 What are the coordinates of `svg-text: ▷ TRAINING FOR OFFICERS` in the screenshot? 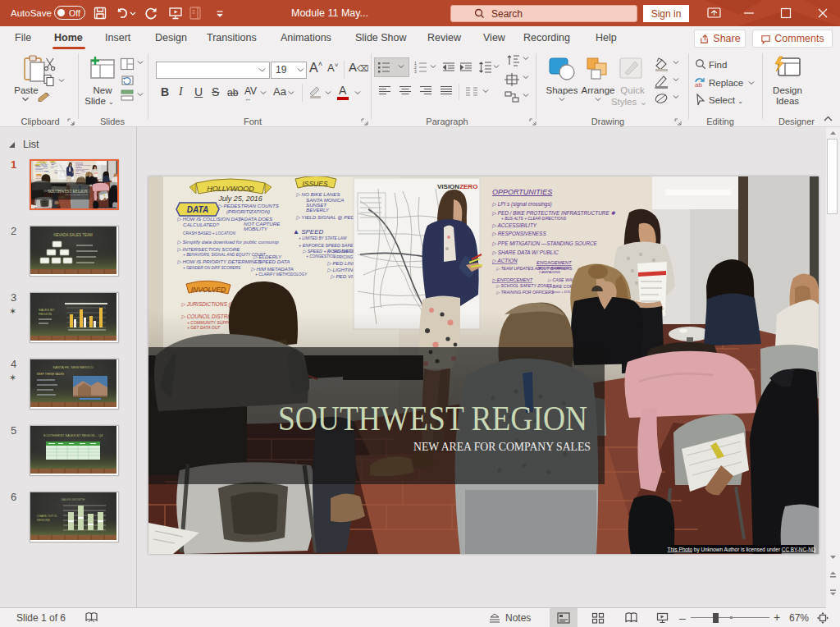 It's located at (525, 292).